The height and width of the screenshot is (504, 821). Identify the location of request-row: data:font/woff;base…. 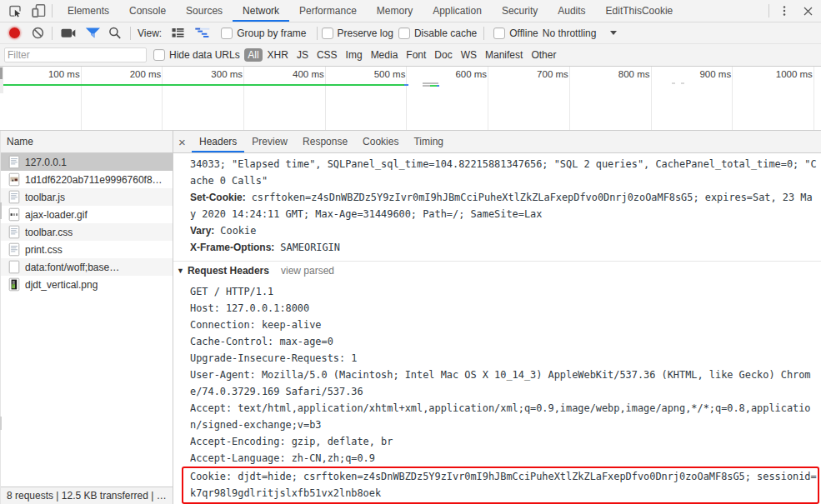
(87, 267).